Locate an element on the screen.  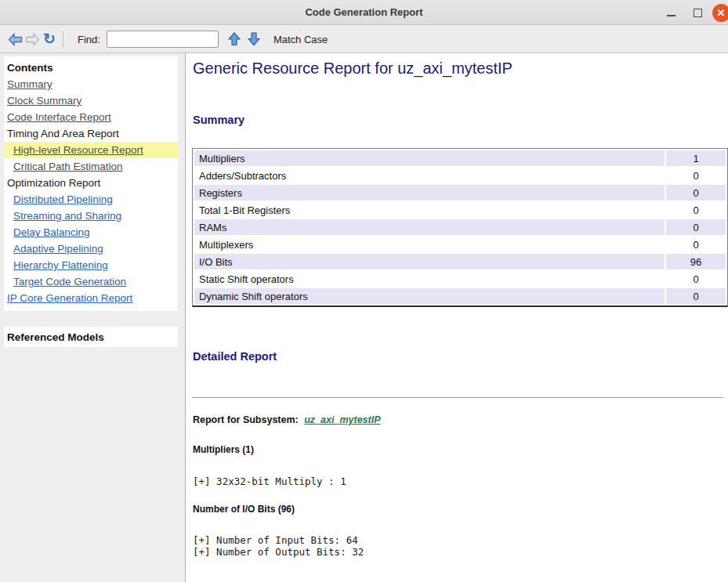
detailed-report-heading: Detailed Report is located at coordinates (235, 356).